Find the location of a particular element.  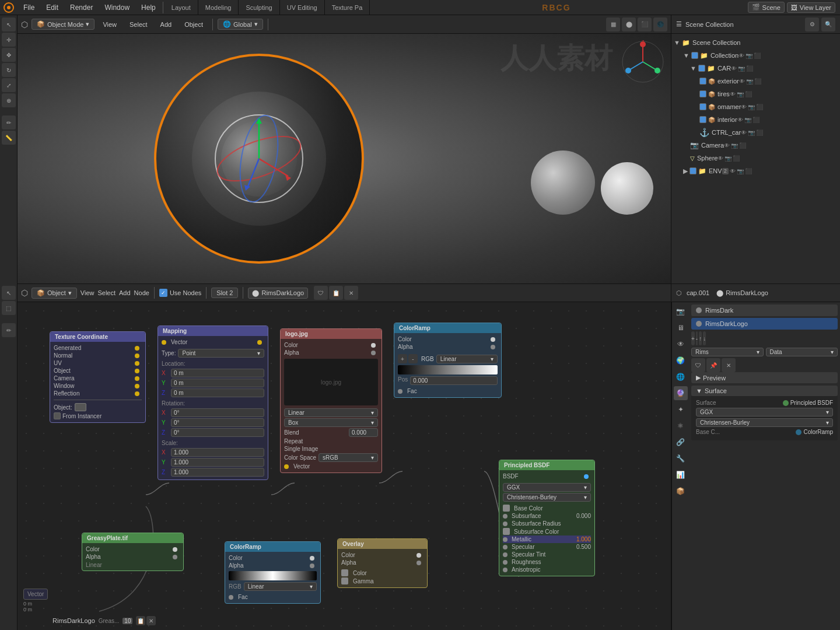

p-dist-dropdown: GGX ▾ is located at coordinates (547, 488).